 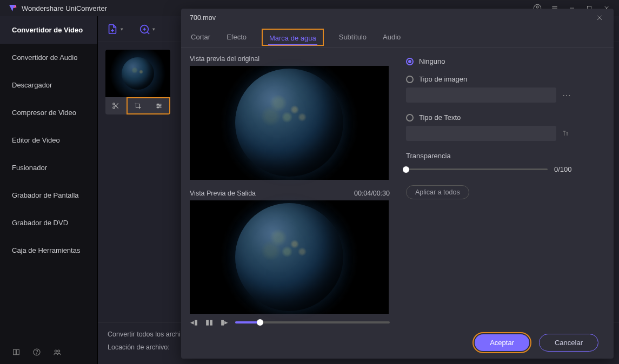 I want to click on original-preview, so click(x=289, y=123).